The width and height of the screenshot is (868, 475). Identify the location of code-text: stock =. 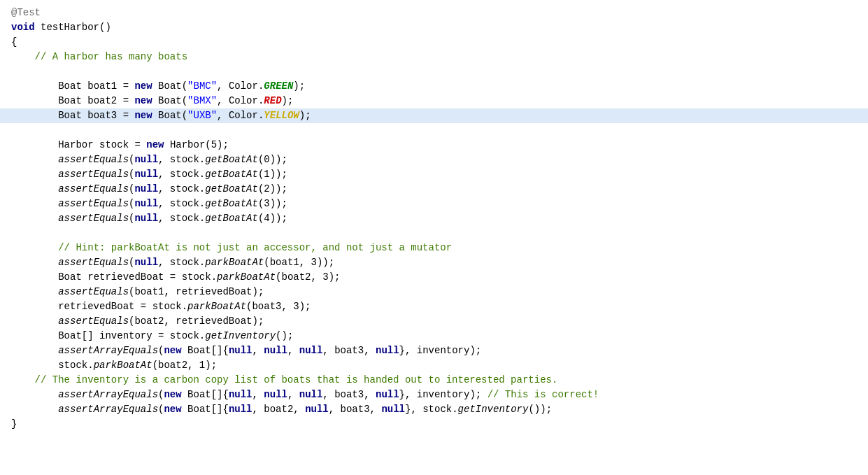
(120, 146).